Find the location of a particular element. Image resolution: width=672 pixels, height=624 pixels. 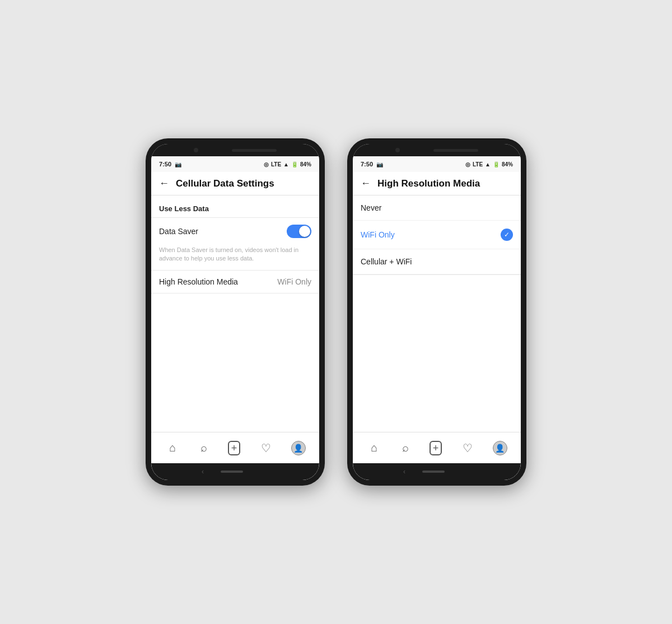

camera-dot is located at coordinates (196, 150).